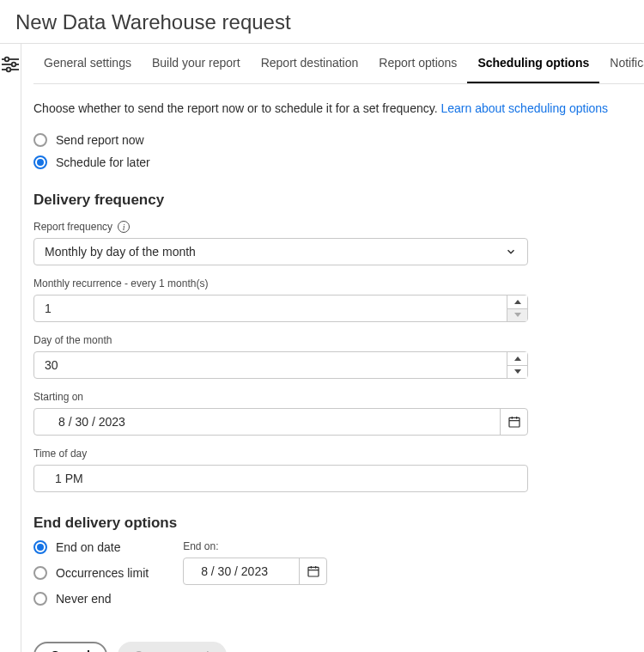 The image size is (644, 652). I want to click on select-value: Monthly by day of the month, so click(120, 252).